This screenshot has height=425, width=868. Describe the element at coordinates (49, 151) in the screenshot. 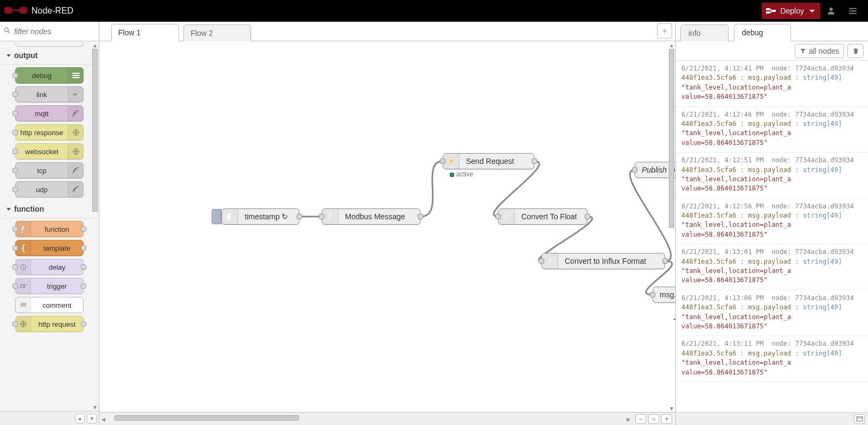

I see `palette-node-websocket: websocket` at that location.